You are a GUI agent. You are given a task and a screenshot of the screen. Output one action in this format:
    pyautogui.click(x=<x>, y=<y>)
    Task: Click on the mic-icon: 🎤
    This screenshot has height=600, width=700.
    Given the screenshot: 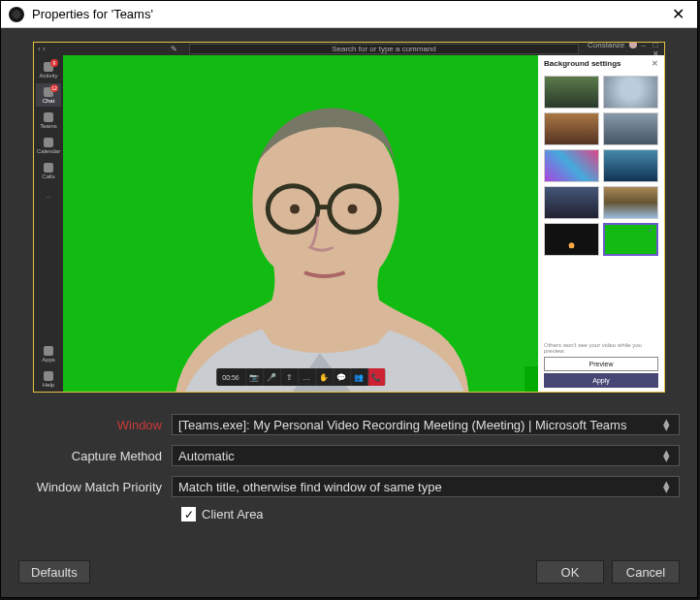 What is the action you would take?
    pyautogui.click(x=271, y=377)
    